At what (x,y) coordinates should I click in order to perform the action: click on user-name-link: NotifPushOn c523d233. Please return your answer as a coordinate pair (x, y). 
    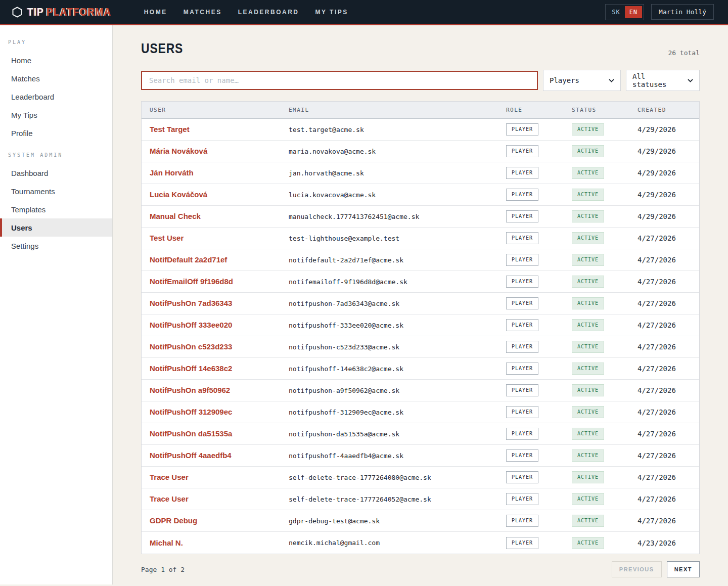
    Looking at the image, I should click on (191, 347).